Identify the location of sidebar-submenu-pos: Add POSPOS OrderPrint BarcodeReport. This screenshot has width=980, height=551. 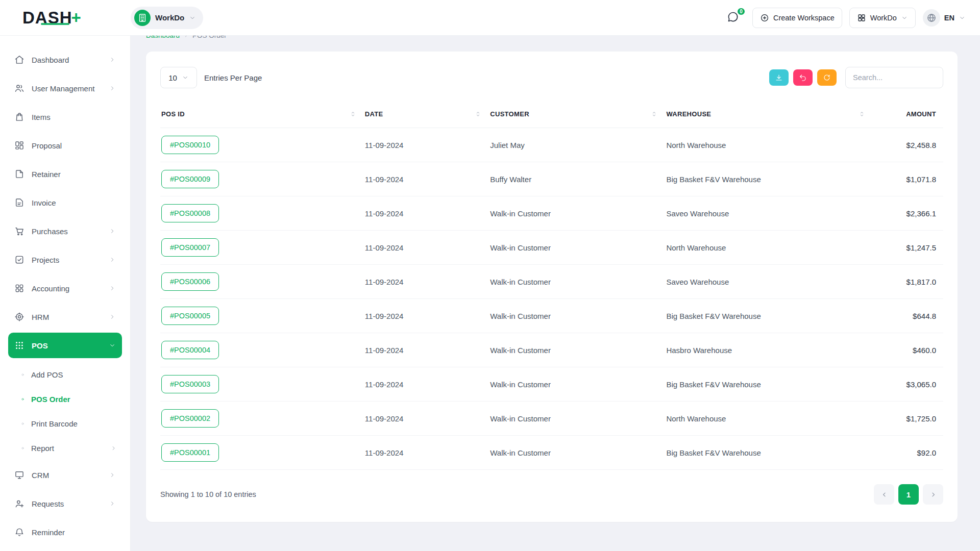
(65, 412).